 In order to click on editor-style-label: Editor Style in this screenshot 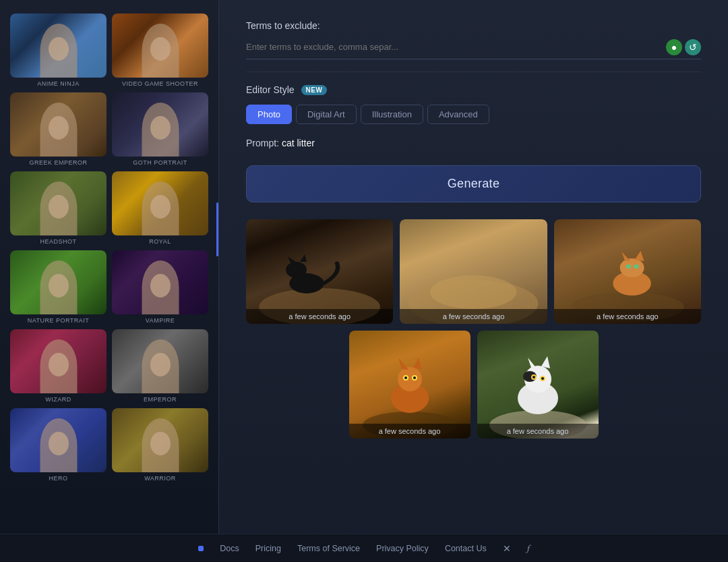, I will do `click(270, 90)`.